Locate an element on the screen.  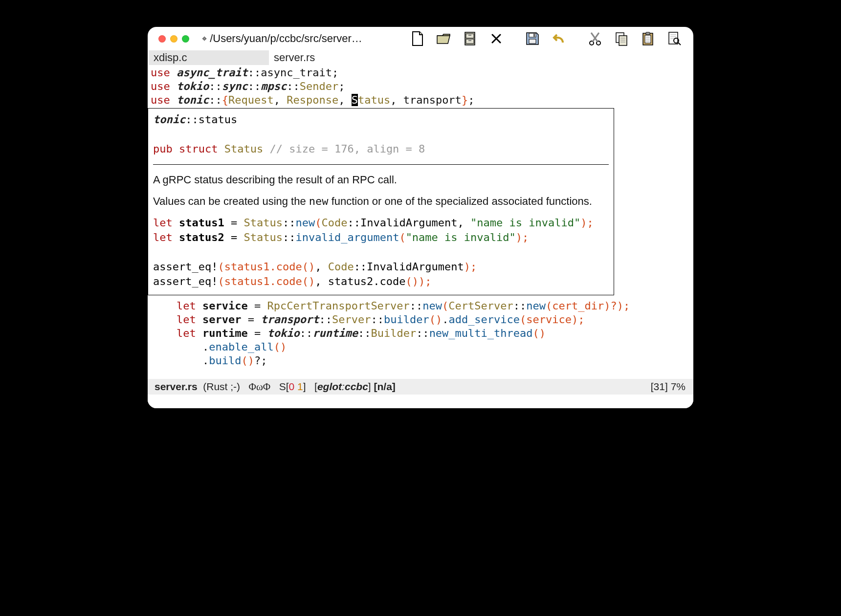
open-button is located at coordinates (443, 39).